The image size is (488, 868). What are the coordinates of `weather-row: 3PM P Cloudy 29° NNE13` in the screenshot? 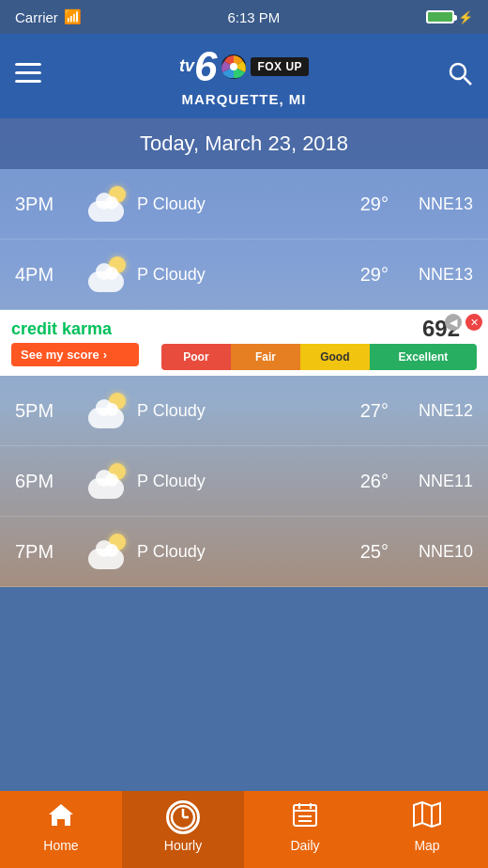 It's located at (244, 205).